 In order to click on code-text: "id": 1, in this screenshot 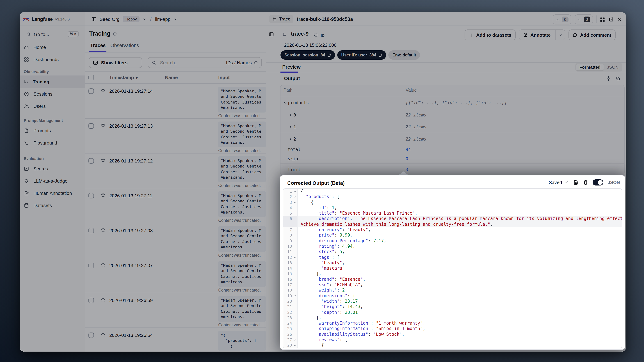, I will do `click(318, 208)`.